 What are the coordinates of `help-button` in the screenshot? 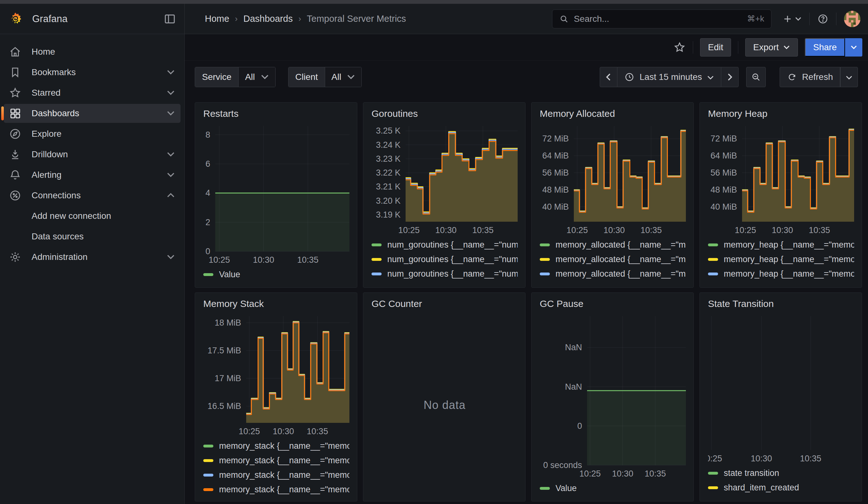 It's located at (823, 19).